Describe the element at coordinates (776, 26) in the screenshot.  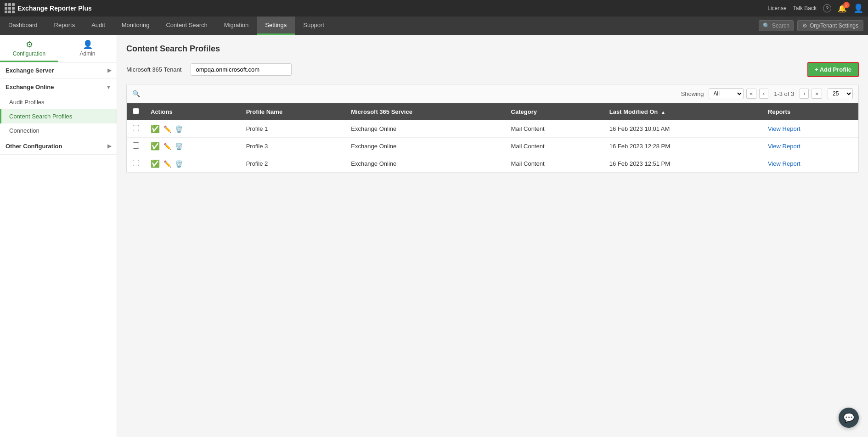
I see `search-box: 🔍 Search` at that location.